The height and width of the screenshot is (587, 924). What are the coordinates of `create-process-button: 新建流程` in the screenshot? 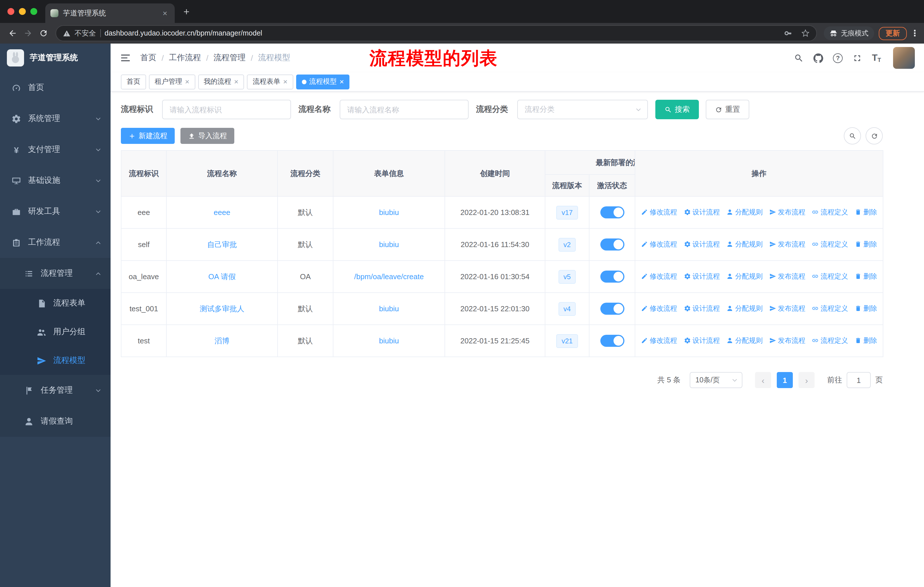 It's located at (148, 136).